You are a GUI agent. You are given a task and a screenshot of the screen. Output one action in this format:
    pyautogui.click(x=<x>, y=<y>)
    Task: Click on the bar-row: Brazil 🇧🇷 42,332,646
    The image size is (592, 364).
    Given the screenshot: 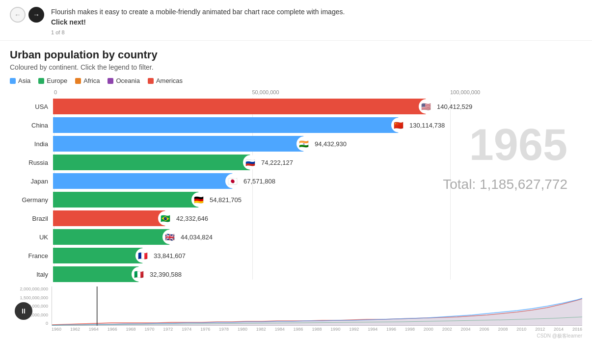 What is the action you would take?
    pyautogui.click(x=296, y=218)
    